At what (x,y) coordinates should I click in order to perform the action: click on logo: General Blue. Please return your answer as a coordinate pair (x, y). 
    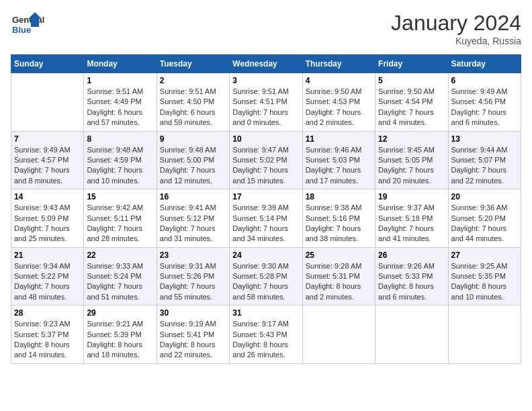
    Looking at the image, I should click on (28, 26).